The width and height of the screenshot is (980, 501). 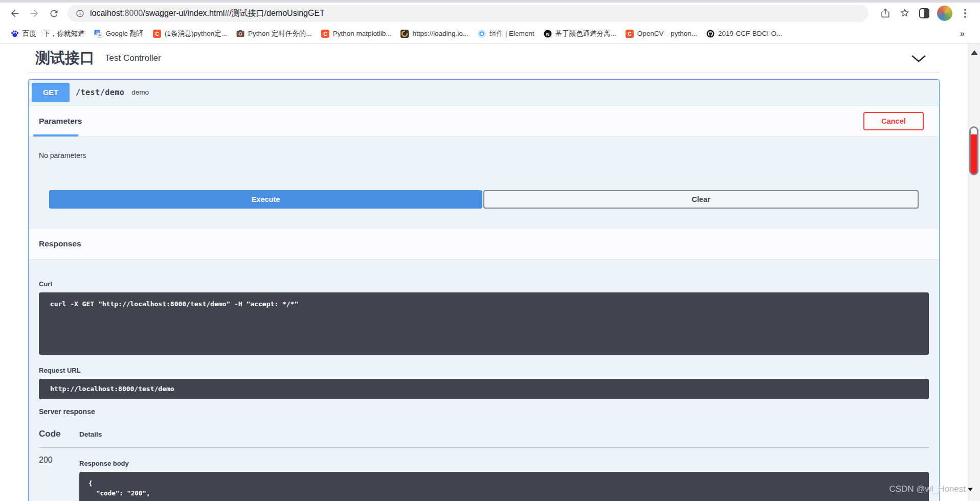 I want to click on bookmark-element: 组件 | Element, so click(x=506, y=34).